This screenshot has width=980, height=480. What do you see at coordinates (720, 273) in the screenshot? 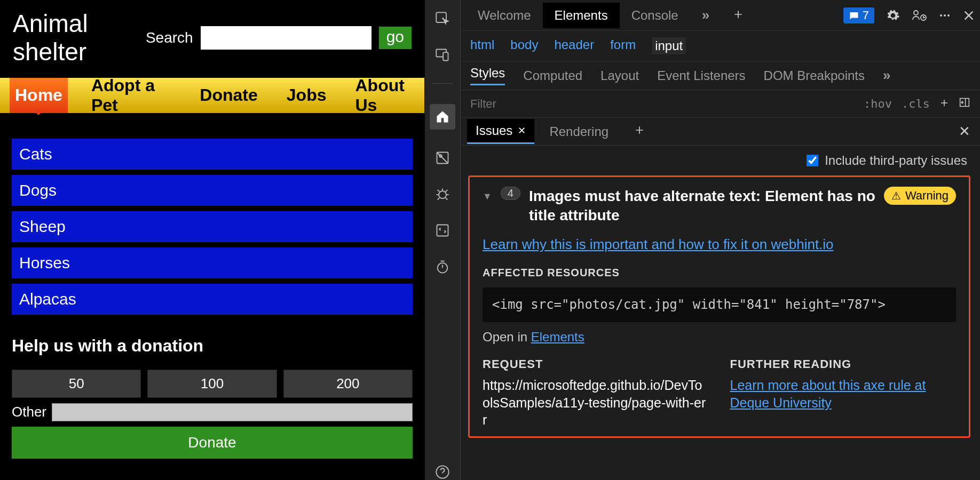
I see `affected-resources-heading: AFFECTED RESOURCES` at bounding box center [720, 273].